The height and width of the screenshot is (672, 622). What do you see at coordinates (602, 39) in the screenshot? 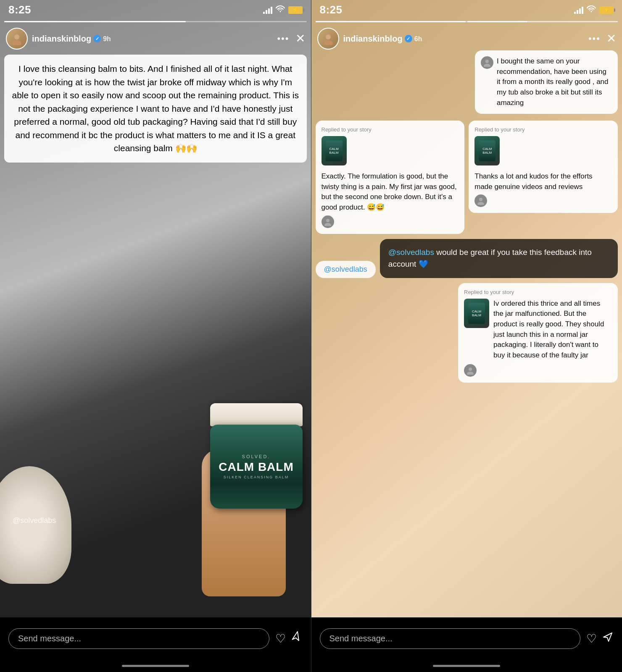
I see `right-story-actions: ••• ✕` at bounding box center [602, 39].